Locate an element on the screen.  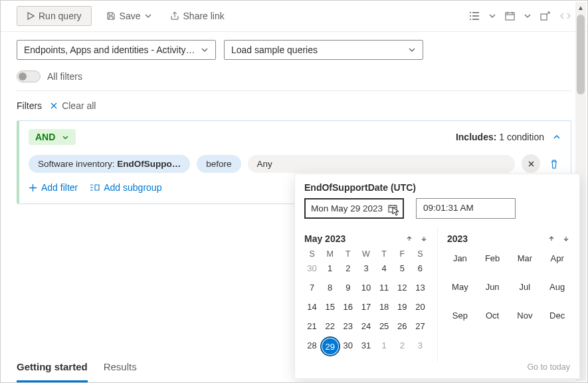
share-link-button: Share link is located at coordinates (197, 16).